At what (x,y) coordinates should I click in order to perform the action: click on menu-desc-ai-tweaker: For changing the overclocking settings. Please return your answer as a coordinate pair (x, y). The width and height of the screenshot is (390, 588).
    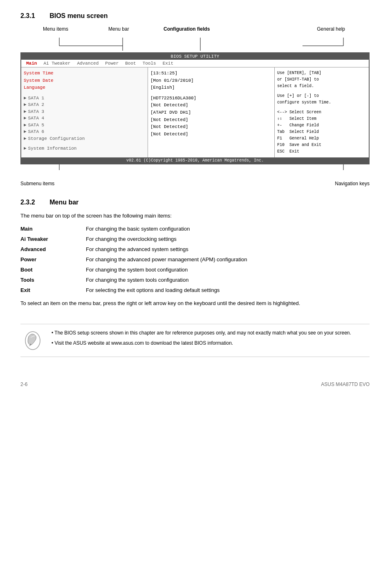
    Looking at the image, I should click on (228, 239).